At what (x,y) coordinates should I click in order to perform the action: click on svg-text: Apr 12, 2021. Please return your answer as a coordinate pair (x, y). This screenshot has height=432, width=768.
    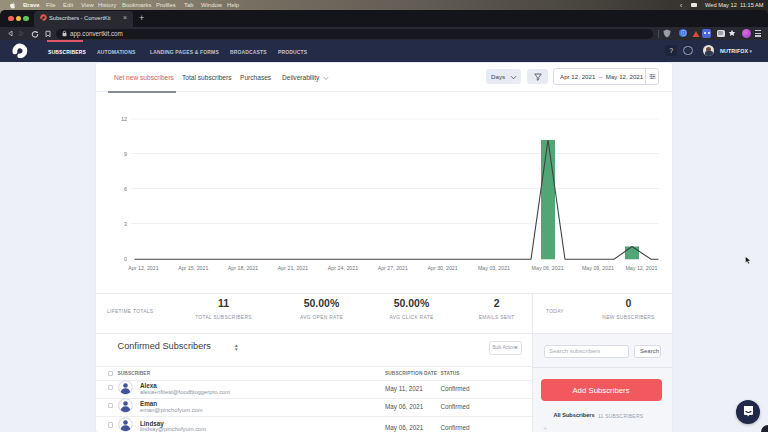
    Looking at the image, I should click on (143, 268).